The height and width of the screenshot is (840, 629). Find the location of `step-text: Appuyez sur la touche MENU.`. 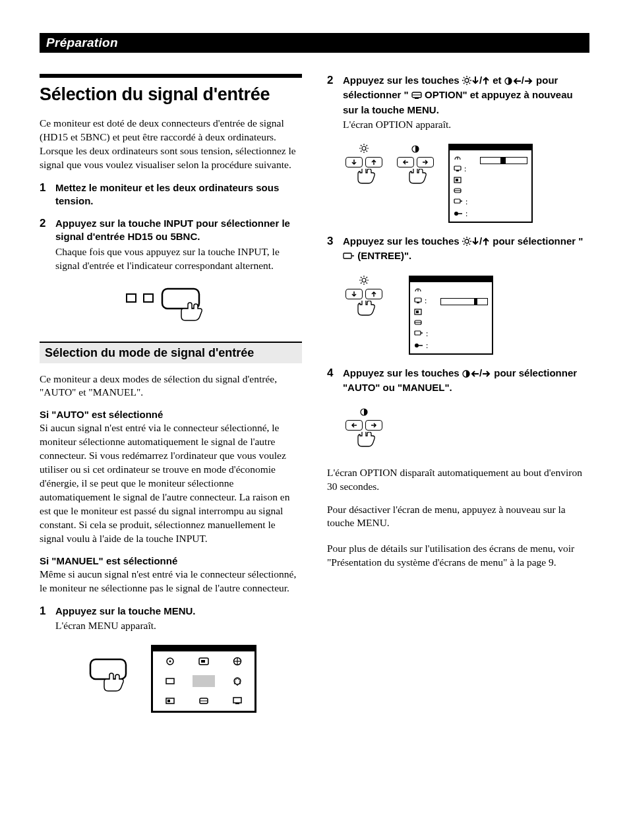

step-text: Appuyez sur la touche MENU. is located at coordinates (179, 611).